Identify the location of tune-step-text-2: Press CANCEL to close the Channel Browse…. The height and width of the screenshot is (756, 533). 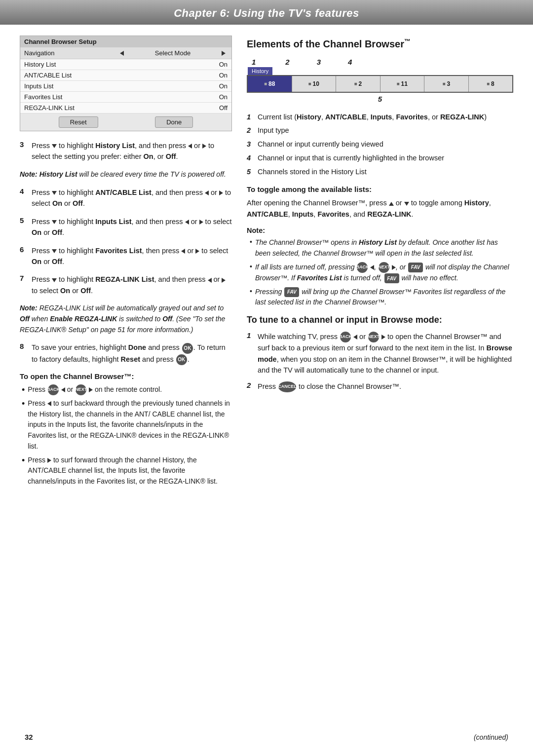
(330, 387).